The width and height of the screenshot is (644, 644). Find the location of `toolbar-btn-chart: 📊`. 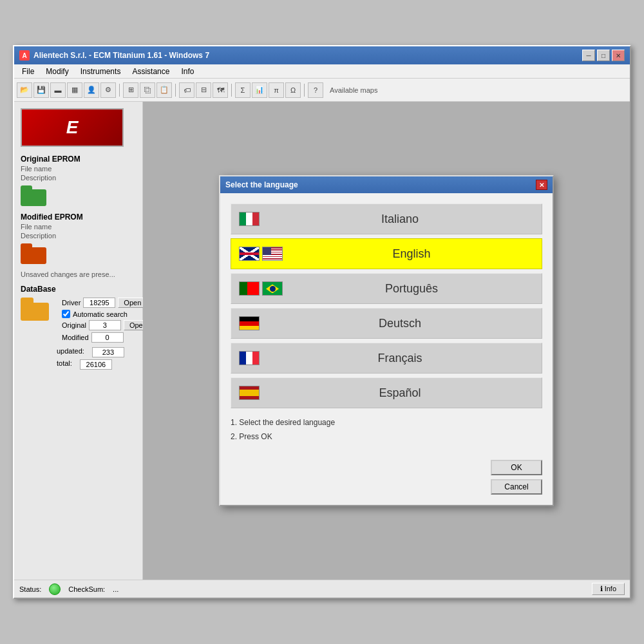

toolbar-btn-chart: 📊 is located at coordinates (260, 90).